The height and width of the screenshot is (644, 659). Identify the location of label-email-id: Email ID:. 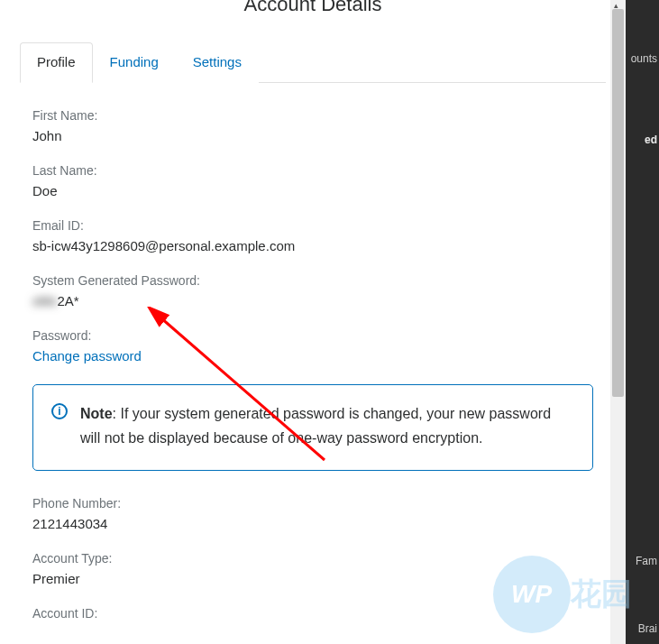
(313, 225).